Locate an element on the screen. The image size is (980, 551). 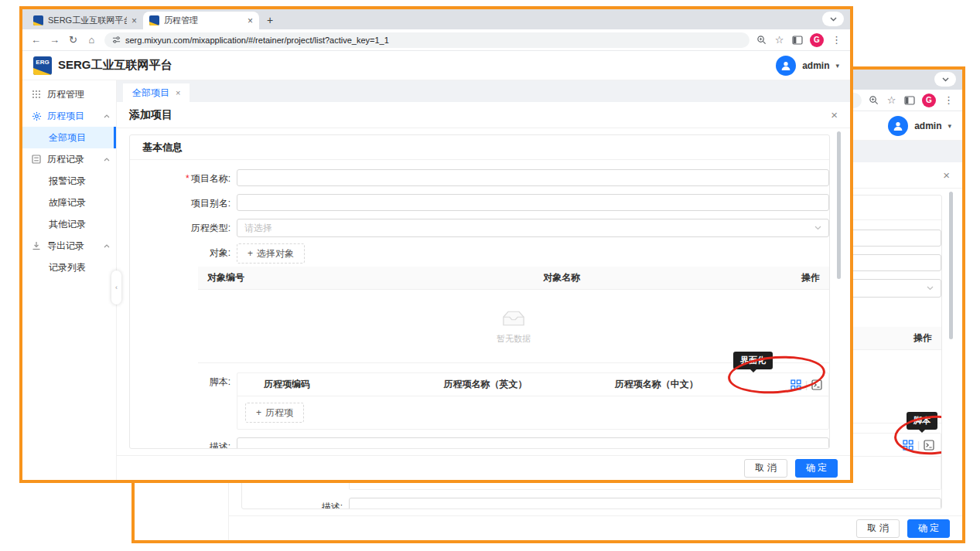
select-object-button: + 选择对象 is located at coordinates (271, 253).